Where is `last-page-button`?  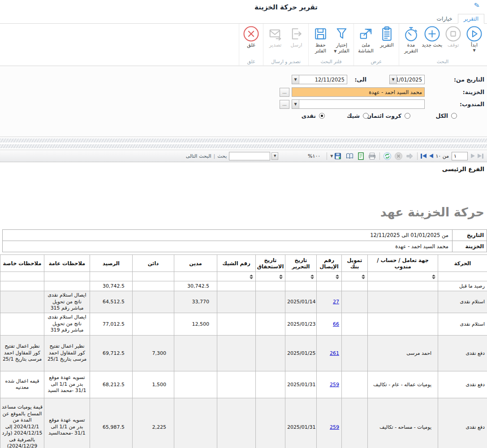 last-page-button is located at coordinates (480, 156).